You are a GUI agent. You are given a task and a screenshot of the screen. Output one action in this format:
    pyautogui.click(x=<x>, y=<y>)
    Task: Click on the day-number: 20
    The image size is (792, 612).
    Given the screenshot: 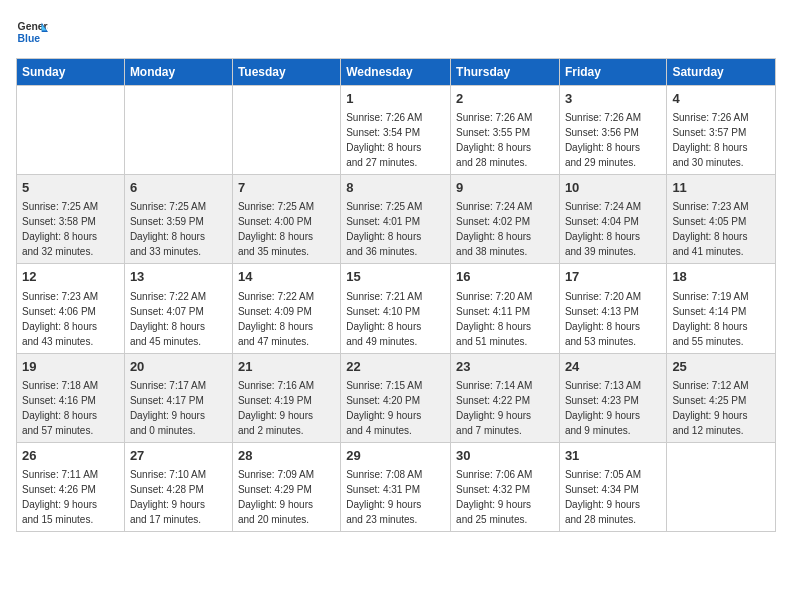 What is the action you would take?
    pyautogui.click(x=178, y=367)
    